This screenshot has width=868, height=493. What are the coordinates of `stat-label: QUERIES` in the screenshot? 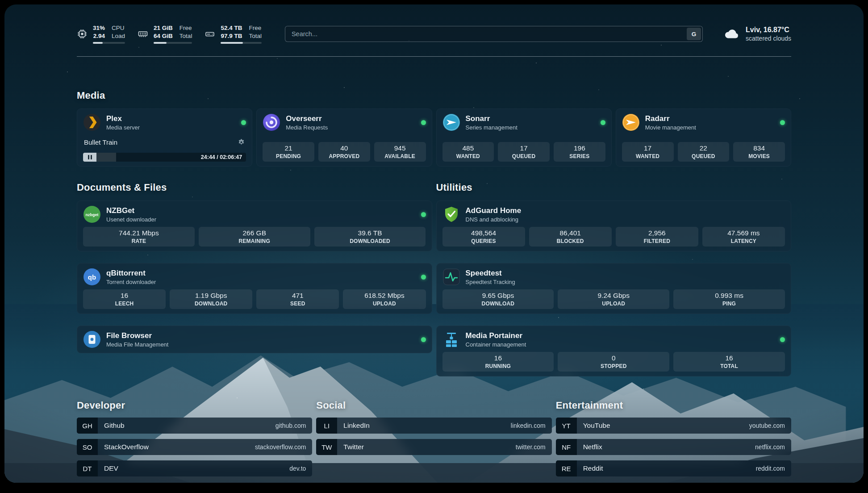 It's located at (483, 241).